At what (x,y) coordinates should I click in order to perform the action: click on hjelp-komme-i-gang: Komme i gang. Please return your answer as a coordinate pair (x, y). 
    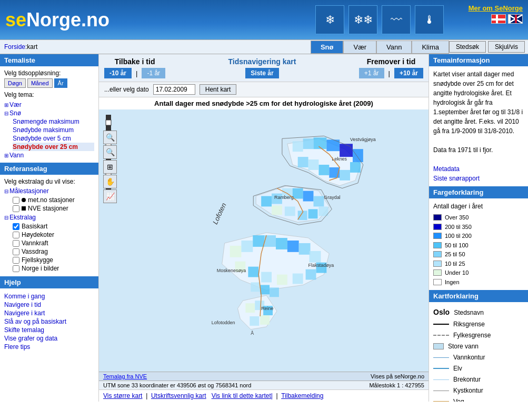
    Looking at the image, I should click on (49, 296).